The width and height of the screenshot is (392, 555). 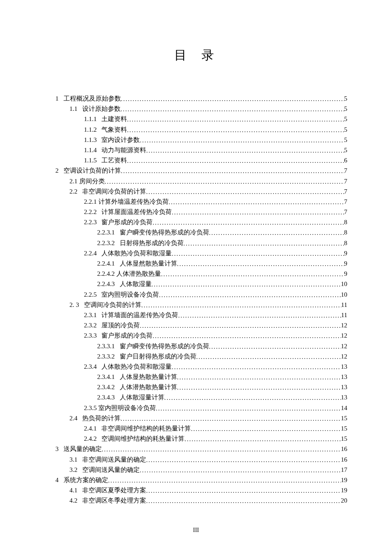 What do you see at coordinates (112, 305) in the screenshot?
I see `toc-entry-text: 空调间冷负荷的计算` at bounding box center [112, 305].